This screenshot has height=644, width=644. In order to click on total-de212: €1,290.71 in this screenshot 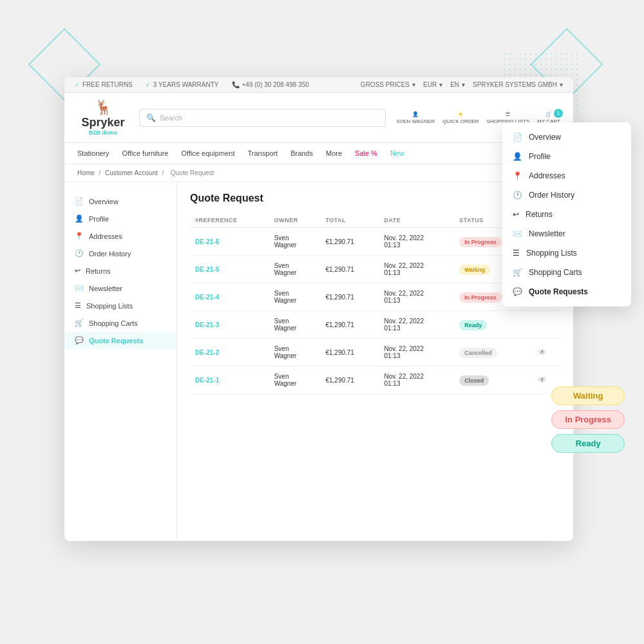, I will do `click(349, 353)`.